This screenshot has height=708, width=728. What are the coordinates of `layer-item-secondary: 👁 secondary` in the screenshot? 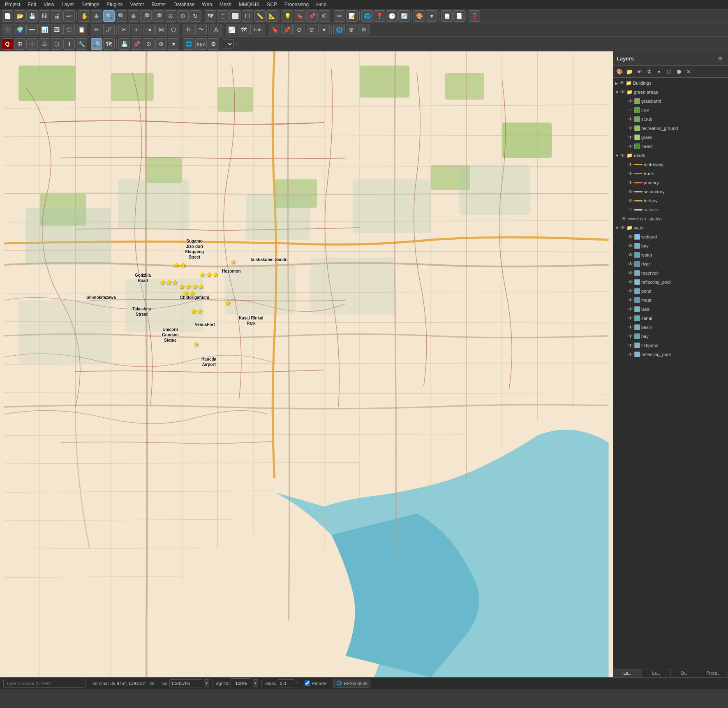 It's located at (671, 192).